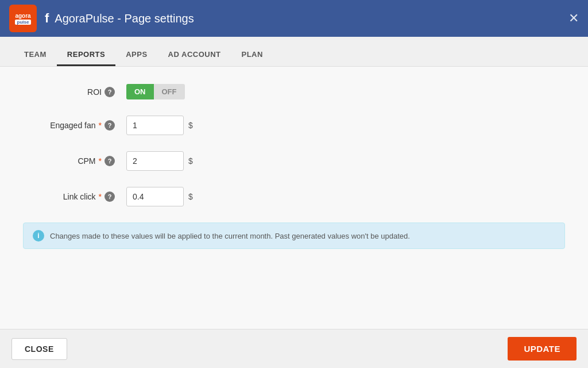  Describe the element at coordinates (574, 18) in the screenshot. I see `close-x-button: ✕` at that location.